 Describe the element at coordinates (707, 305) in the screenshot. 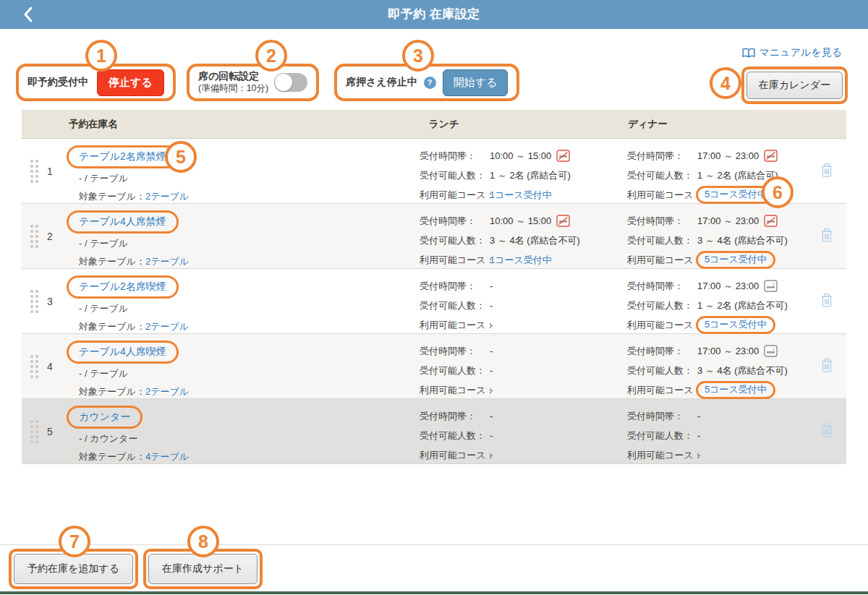

I see `dinner-cell: 受付時間帯：17:00 ～ 23:00 受付可能人数：1 ～ 2名 (席結合不可…` at that location.